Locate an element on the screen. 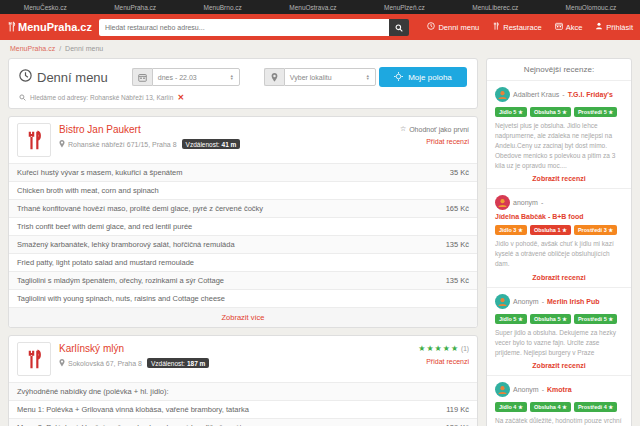  fork-knife-icon is located at coordinates (12, 28).